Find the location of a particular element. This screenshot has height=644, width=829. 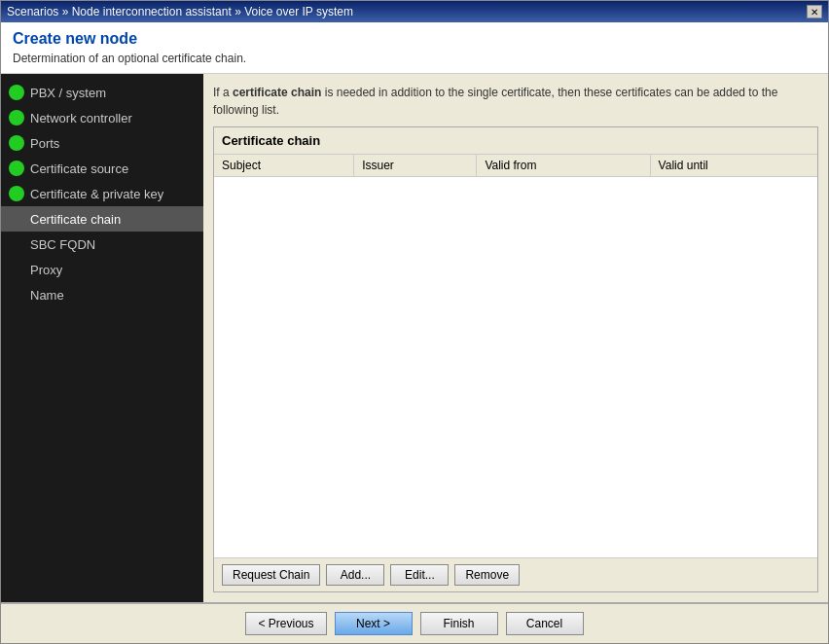

sidebar-label-network-controller: Network controller is located at coordinates (82, 119).